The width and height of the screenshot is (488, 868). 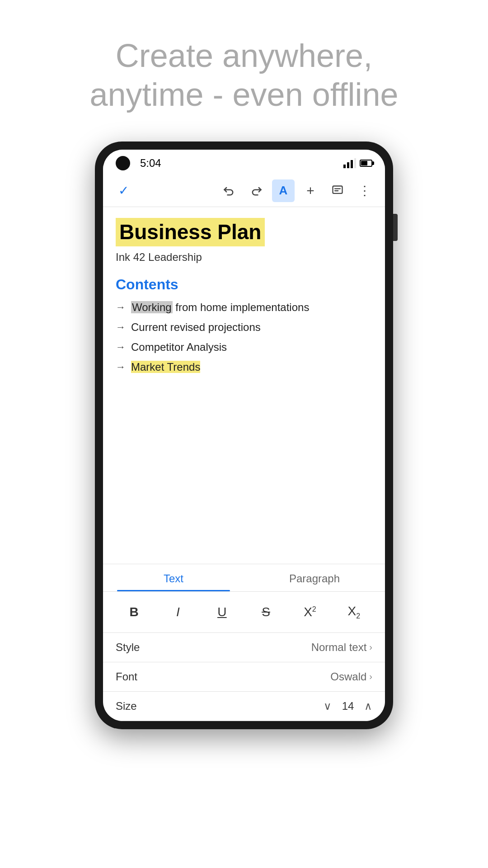 What do you see at coordinates (190, 232) in the screenshot?
I see `document-title: Business Plan` at bounding box center [190, 232].